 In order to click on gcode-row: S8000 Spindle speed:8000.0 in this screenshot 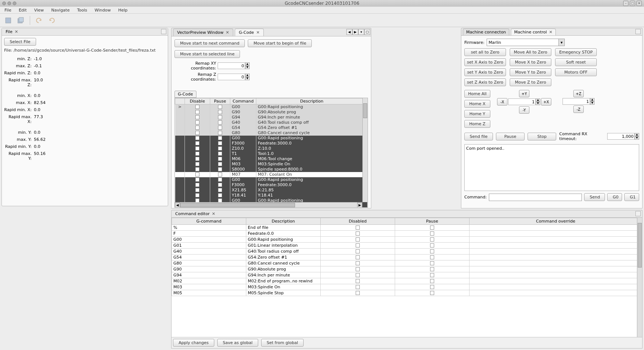, I will do `click(272, 169)`.